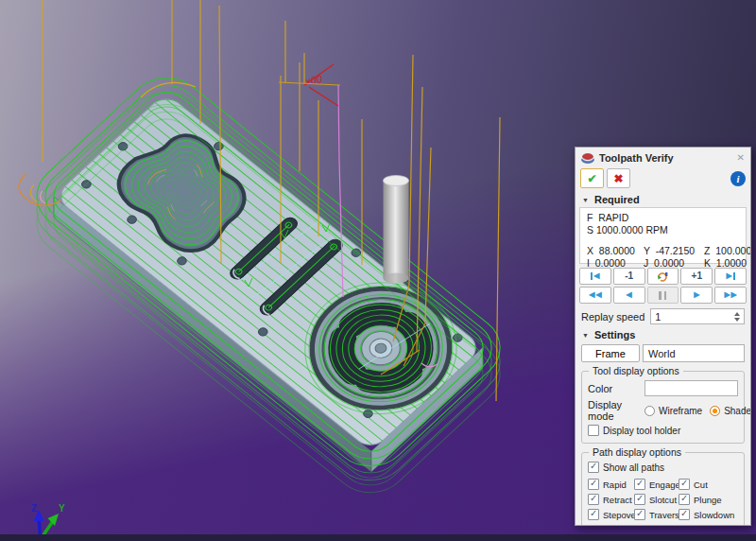 Image resolution: width=756 pixels, height=541 pixels. Describe the element at coordinates (640, 484) in the screenshot. I see `engage-checkbox` at that location.